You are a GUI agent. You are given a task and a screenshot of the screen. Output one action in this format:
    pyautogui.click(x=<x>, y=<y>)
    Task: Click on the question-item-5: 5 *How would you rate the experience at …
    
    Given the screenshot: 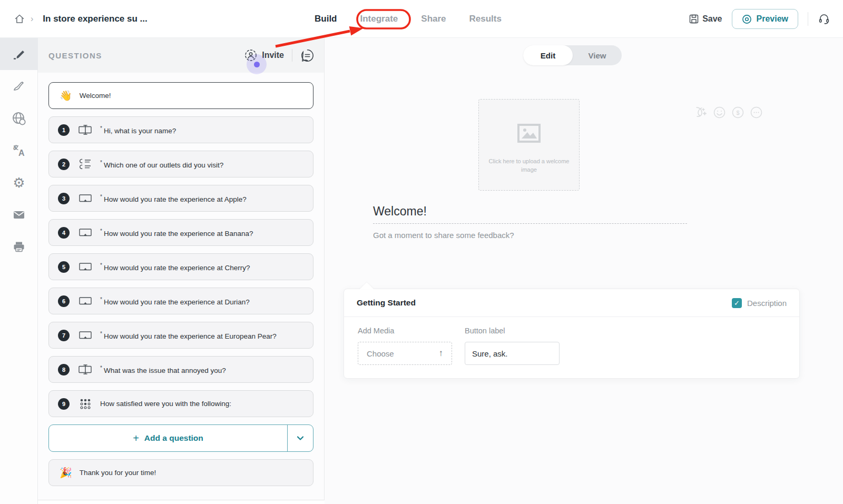 What is the action you would take?
    pyautogui.click(x=181, y=266)
    